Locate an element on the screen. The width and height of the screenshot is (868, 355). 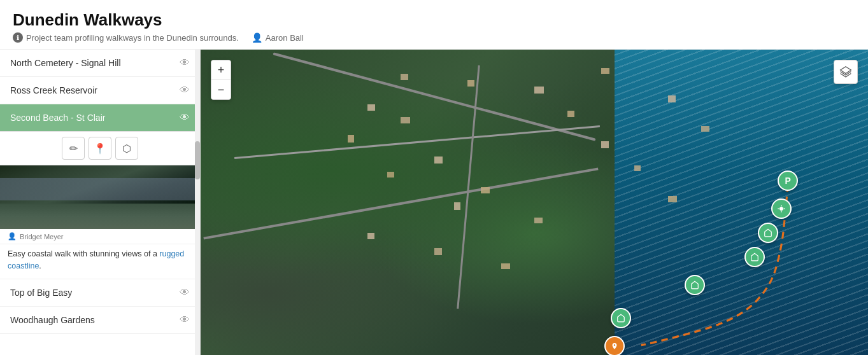
preview-image-inner is located at coordinates (100, 197).